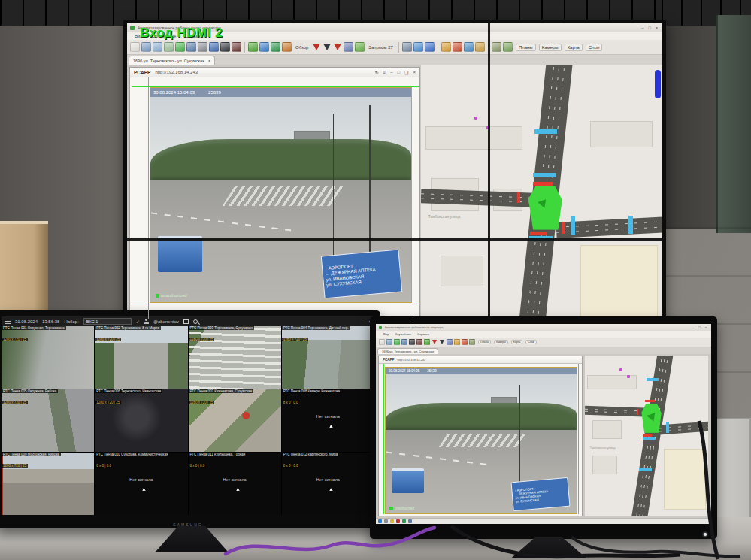 This screenshot has height=560, width=751. I want to click on screens-icon, so click(168, 47).